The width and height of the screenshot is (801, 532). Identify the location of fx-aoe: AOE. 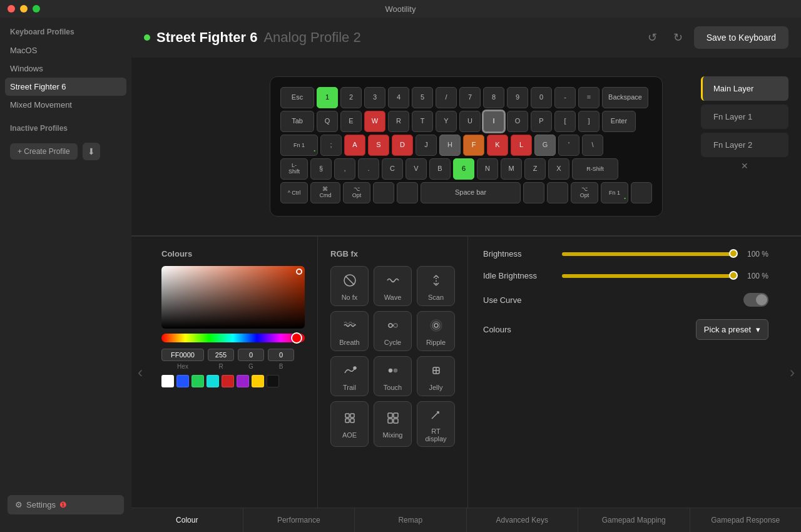
(349, 424).